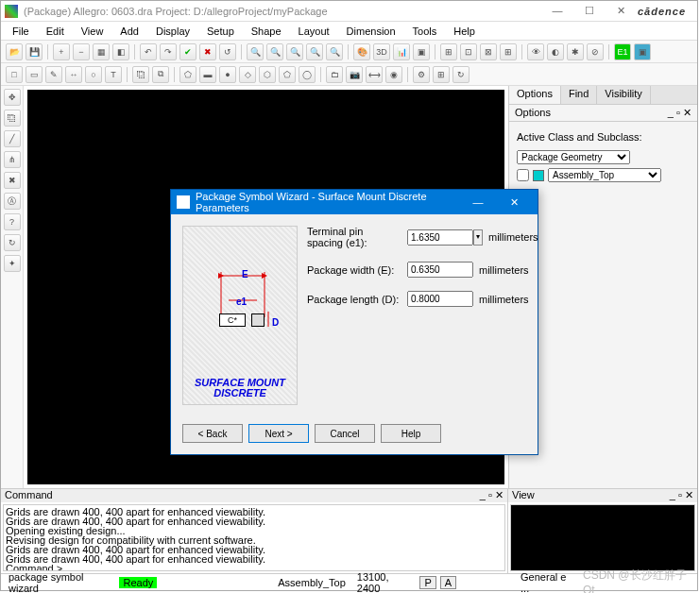 The height and width of the screenshot is (593, 700). What do you see at coordinates (315, 52) in the screenshot?
I see `zoom-sel-icon: 🔍` at bounding box center [315, 52].